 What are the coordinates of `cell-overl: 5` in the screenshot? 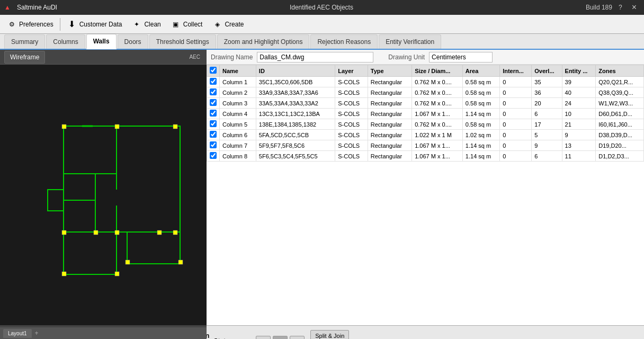 It's located at (547, 135).